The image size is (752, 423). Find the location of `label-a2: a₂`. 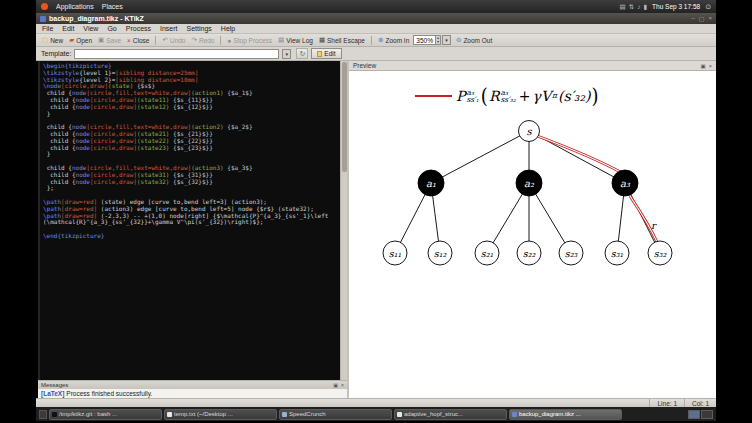

label-a2: a₂ is located at coordinates (530, 184).